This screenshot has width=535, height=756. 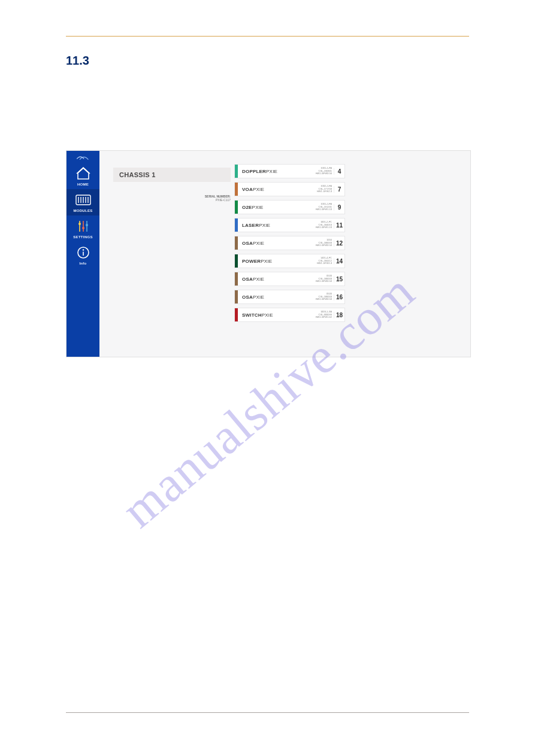 What do you see at coordinates (290, 315) in the screenshot?
I see `module-card: SWITCHPXIE1003-1-XACSL-000099HW1.0/FW1.6…` at bounding box center [290, 315].